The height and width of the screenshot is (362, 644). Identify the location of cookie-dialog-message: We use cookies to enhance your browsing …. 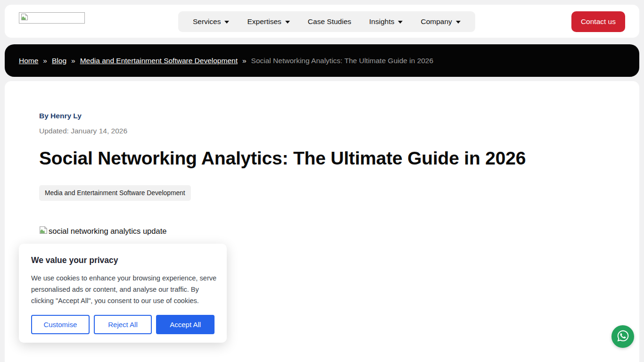
(124, 289).